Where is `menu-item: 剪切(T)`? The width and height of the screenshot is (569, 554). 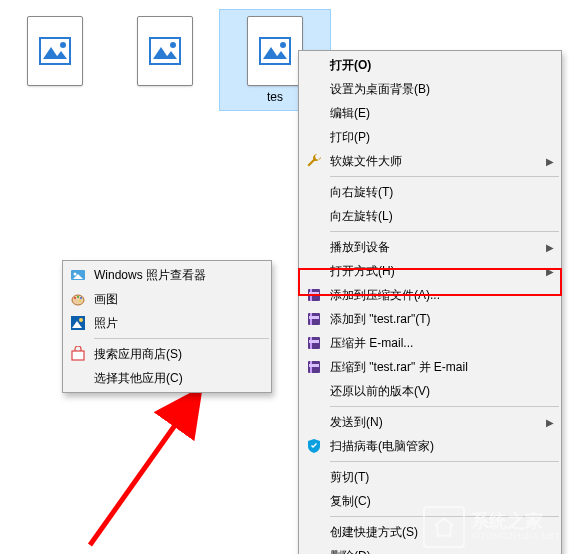 menu-item: 剪切(T) is located at coordinates (430, 477).